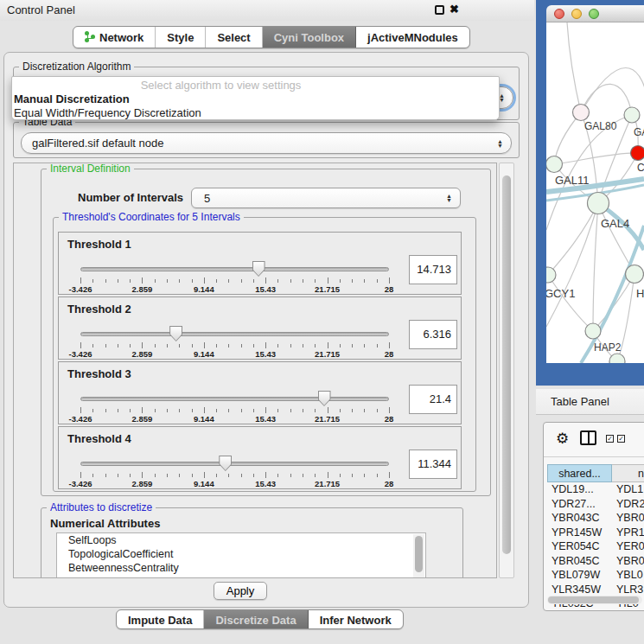 This screenshot has width=644, height=644. Describe the element at coordinates (309, 37) in the screenshot. I see `tab-cyni-toolbox: Cyni Toolbox` at that location.